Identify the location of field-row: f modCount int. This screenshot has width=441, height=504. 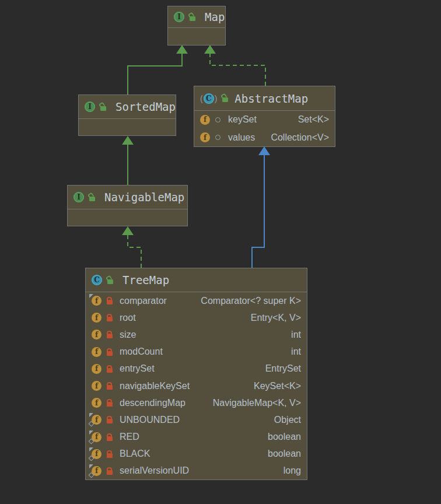
(196, 352).